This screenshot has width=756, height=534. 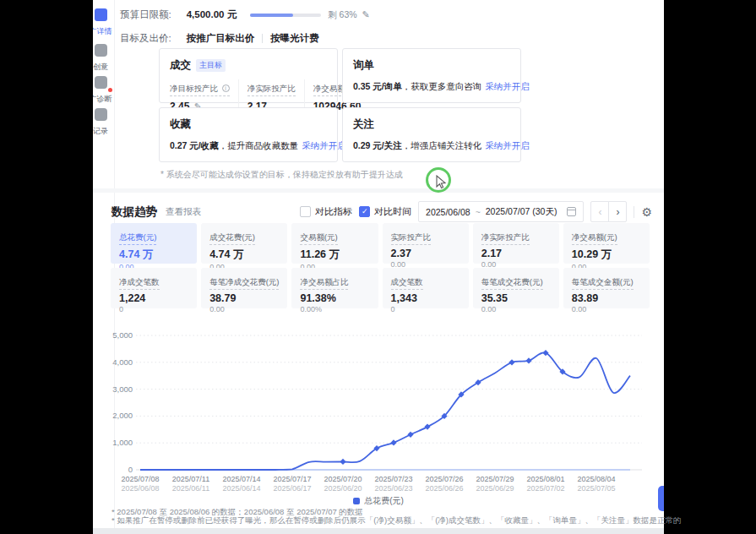 What do you see at coordinates (394, 479) in the screenshot?
I see `svg-text: 2025/07/23` at bounding box center [394, 479].